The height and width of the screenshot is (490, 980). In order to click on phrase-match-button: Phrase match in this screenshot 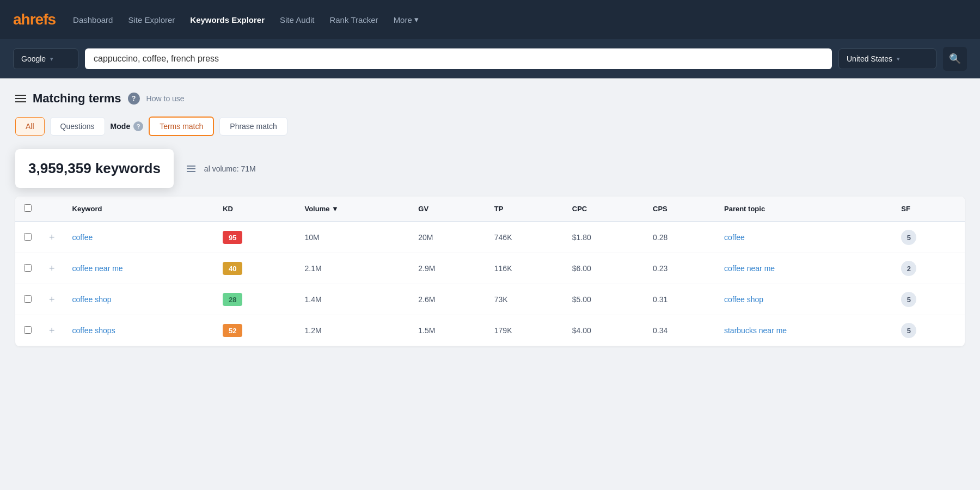, I will do `click(253, 126)`.